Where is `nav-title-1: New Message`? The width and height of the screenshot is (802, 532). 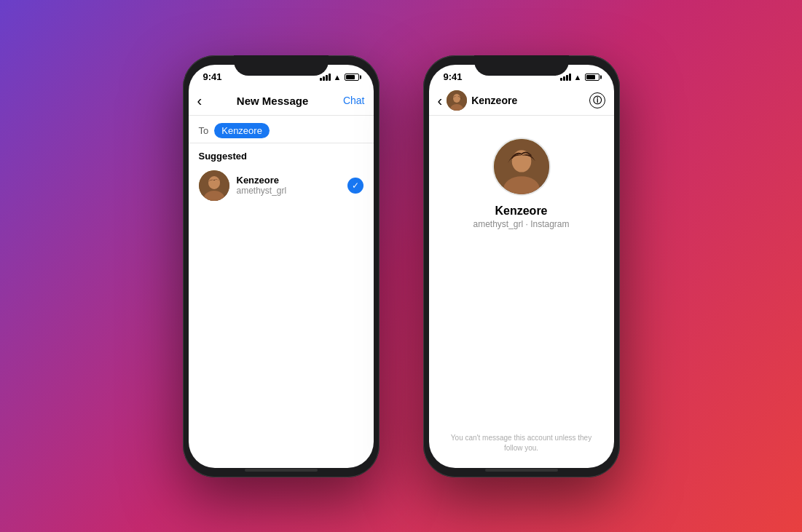
nav-title-1: New Message is located at coordinates (272, 100).